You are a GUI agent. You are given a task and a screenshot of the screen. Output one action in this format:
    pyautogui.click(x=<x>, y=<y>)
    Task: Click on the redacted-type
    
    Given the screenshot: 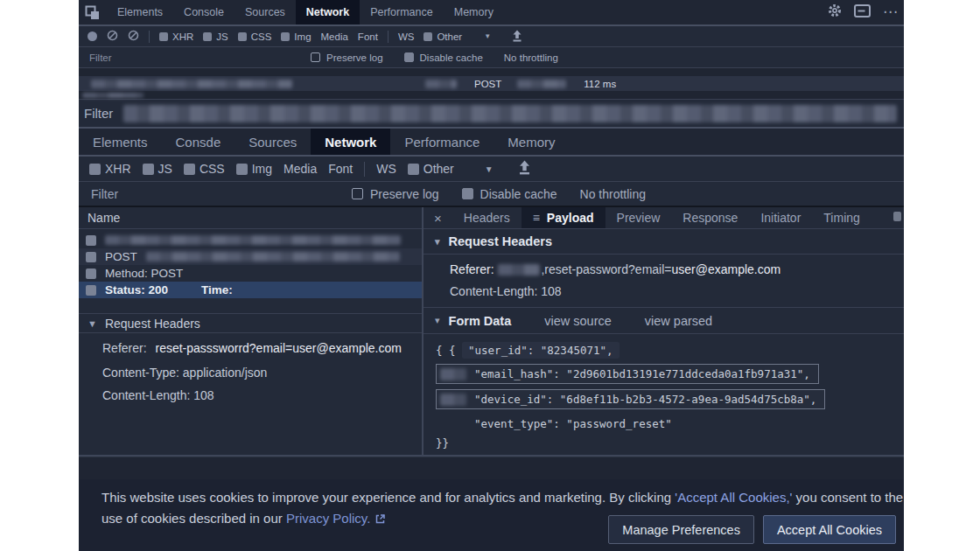 What is the action you would take?
    pyautogui.click(x=542, y=84)
    